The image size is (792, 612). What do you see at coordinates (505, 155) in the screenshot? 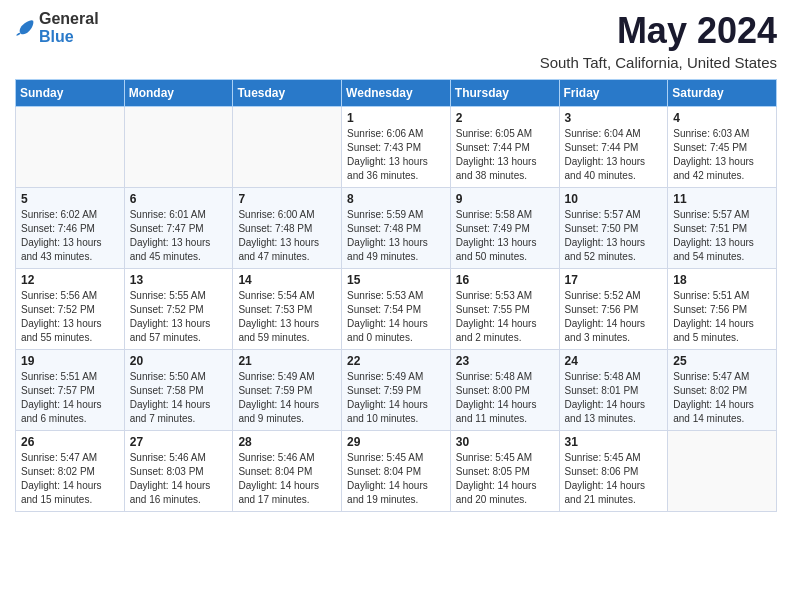
I see `day-detail: Sunrise: 6:05 AM Sunset: 7:44 PM Dayligh…` at bounding box center [505, 155].